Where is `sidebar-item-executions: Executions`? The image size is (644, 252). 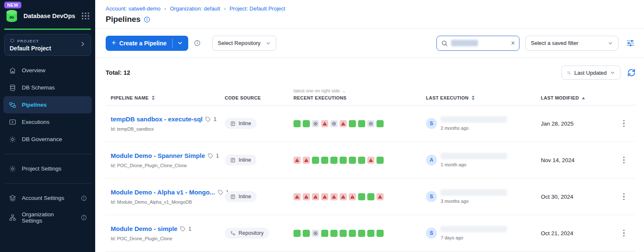 sidebar-item-executions: Executions is located at coordinates (48, 122).